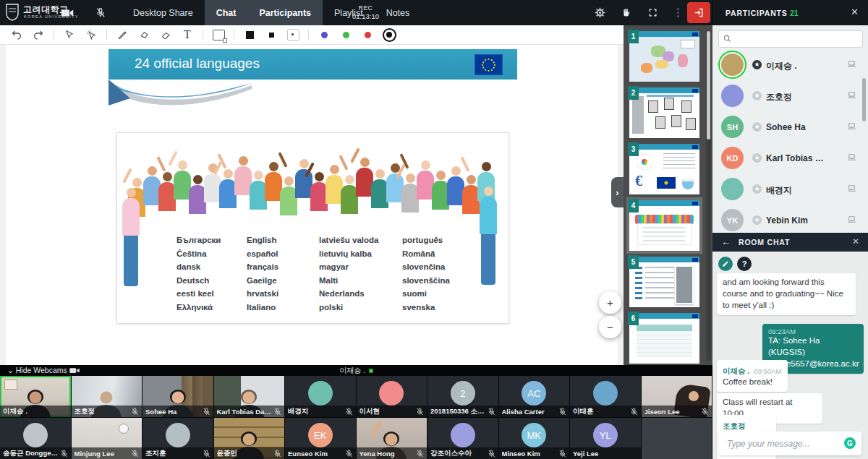 The image size is (868, 459). I want to click on slide-thumbnail-1: 1, so click(664, 56).